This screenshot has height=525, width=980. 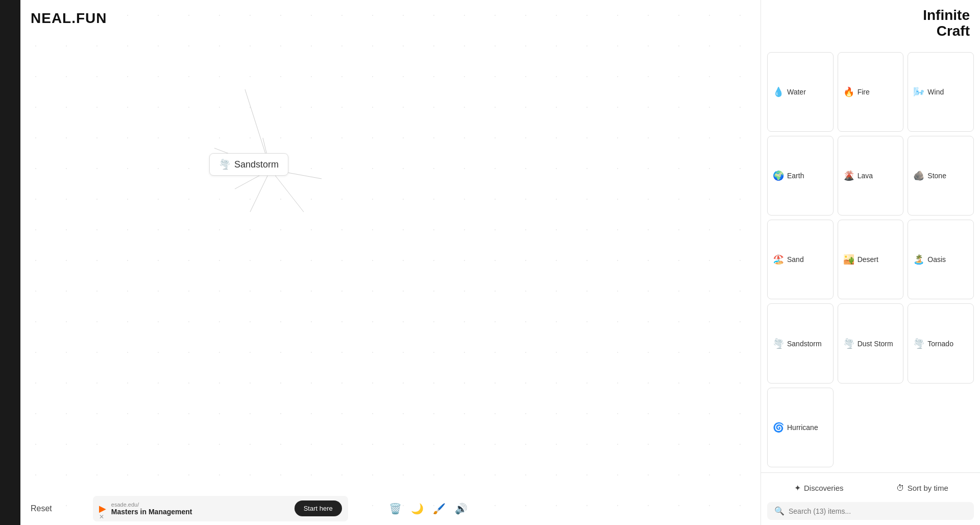 What do you see at coordinates (865, 176) in the screenshot?
I see `item-label-lava: Lava` at bounding box center [865, 176].